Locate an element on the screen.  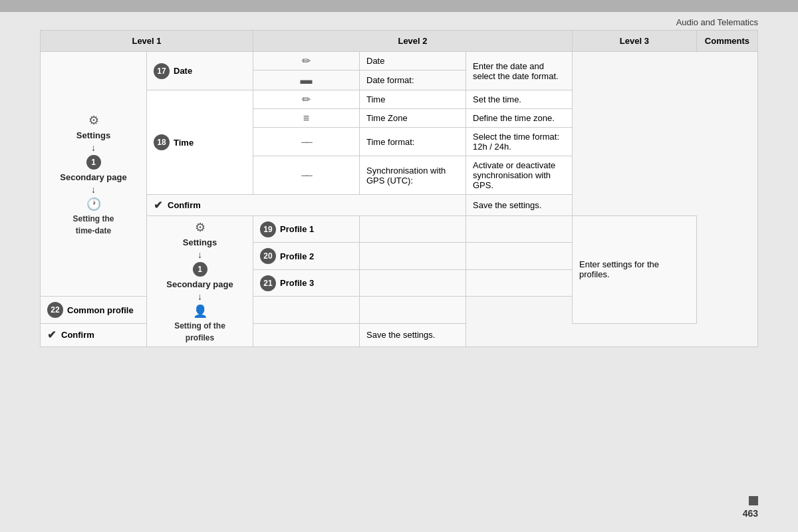
level3-list-icon-cell: ≡ is located at coordinates (307, 118).